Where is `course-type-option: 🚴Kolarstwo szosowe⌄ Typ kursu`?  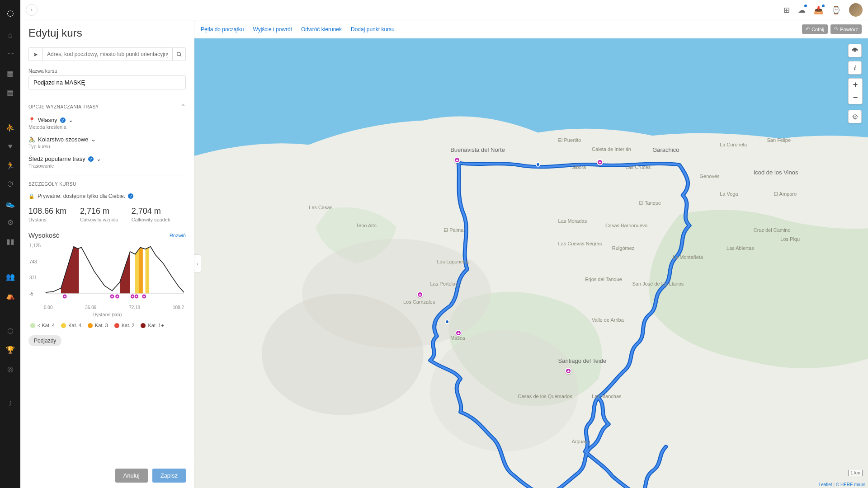 course-type-option: 🚴Kolarstwo szosowe⌄ Typ kursu is located at coordinates (107, 143).